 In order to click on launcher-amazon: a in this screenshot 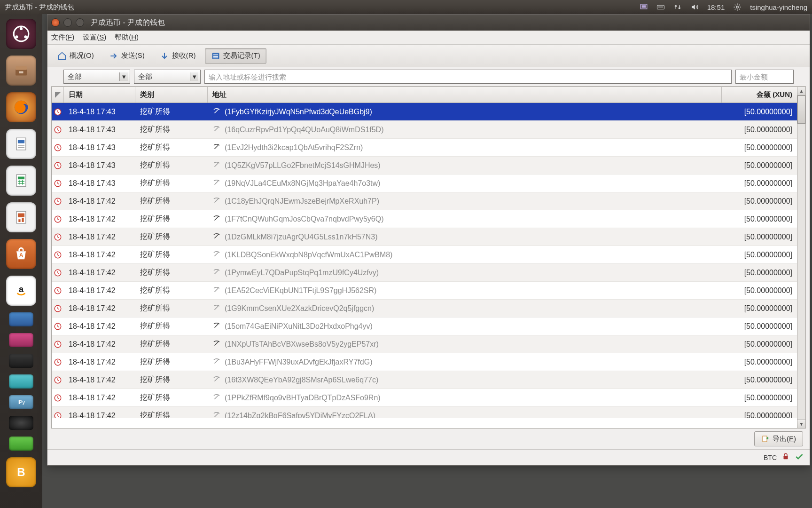, I will do `click(21, 291)`.